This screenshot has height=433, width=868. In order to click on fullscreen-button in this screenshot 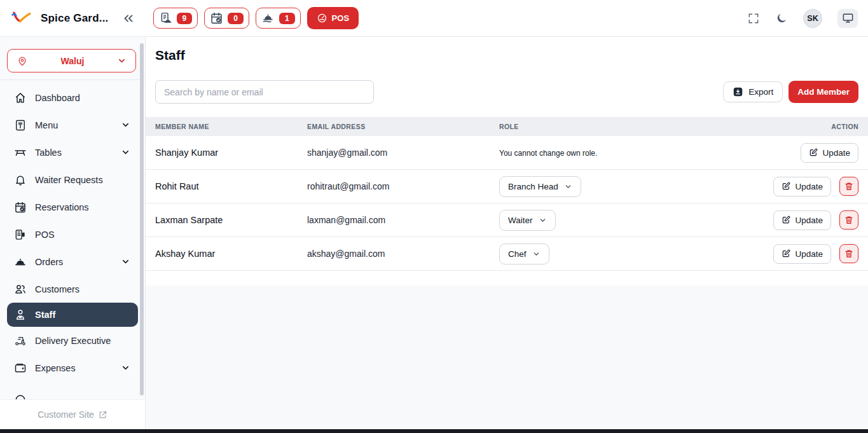, I will do `click(754, 18)`.